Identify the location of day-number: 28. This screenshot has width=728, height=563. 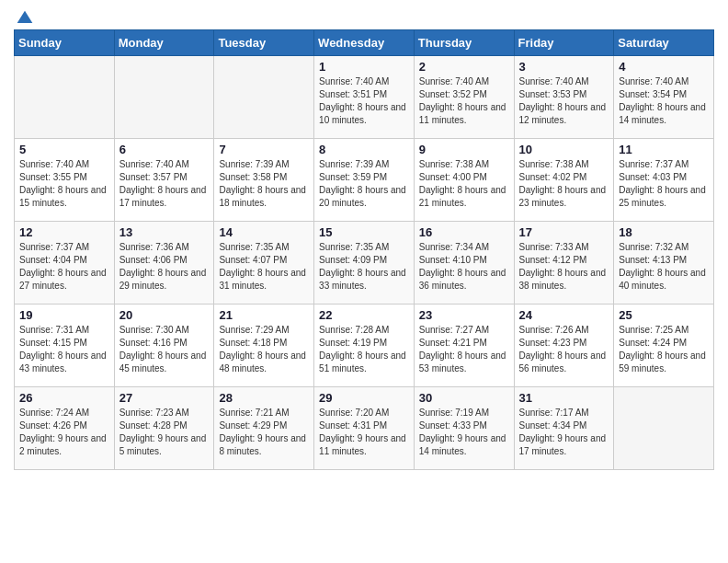
(264, 397).